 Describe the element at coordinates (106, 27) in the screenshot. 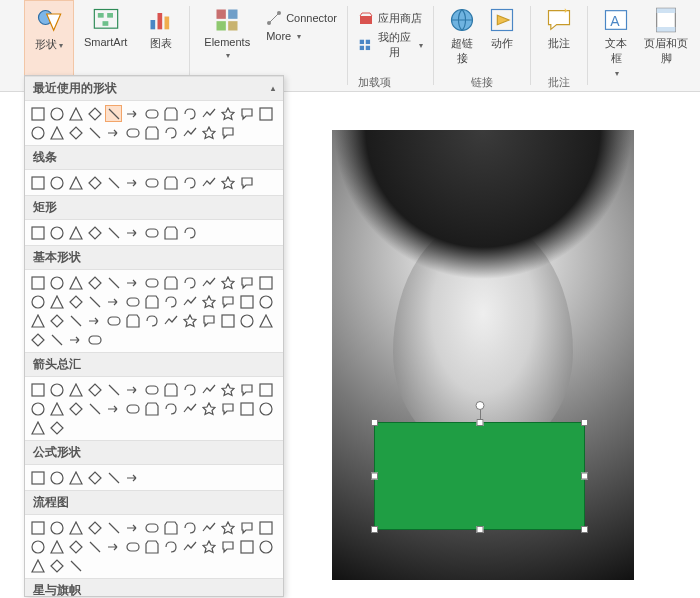

I see `smartart-button: SmartArt` at that location.